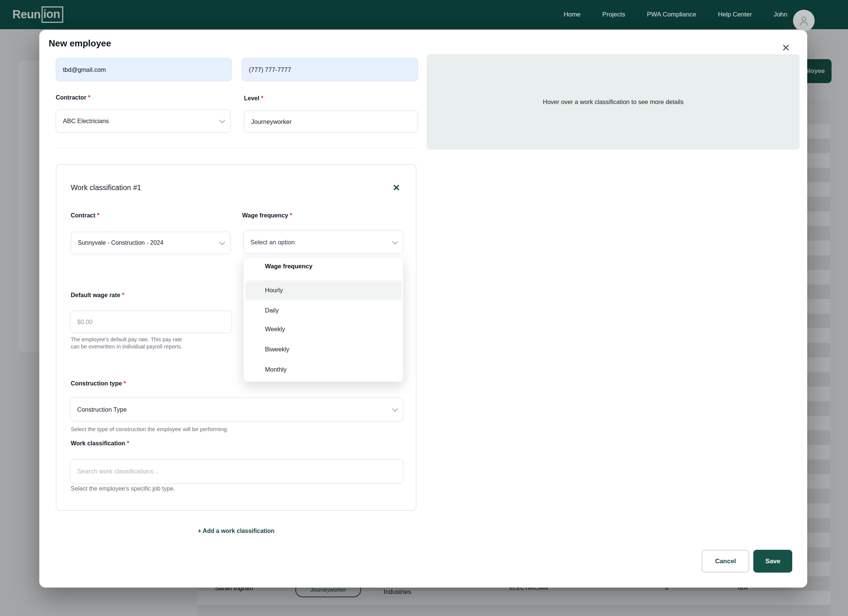 The width and height of the screenshot is (848, 616). What do you see at coordinates (85, 216) in the screenshot?
I see `contract-label: Contract *` at bounding box center [85, 216].